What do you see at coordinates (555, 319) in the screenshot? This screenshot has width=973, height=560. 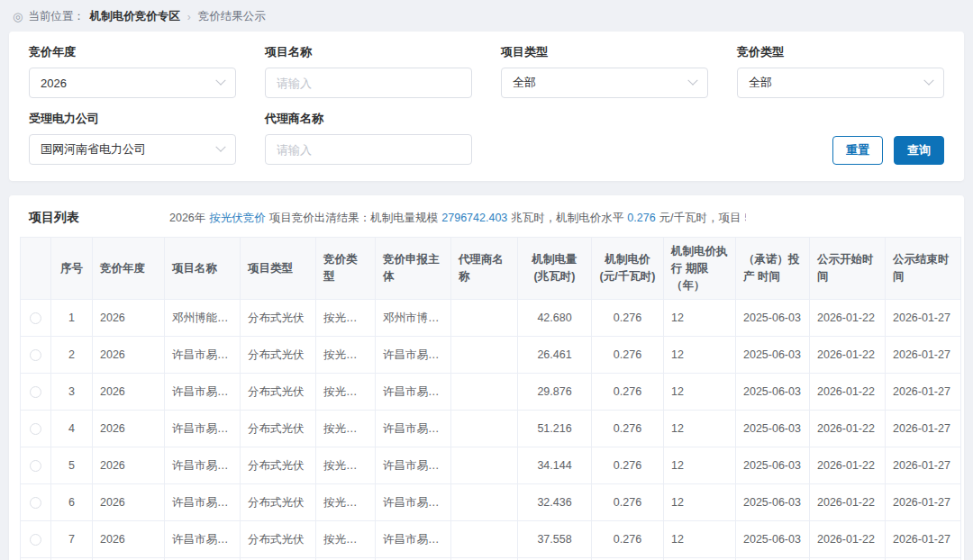 I see `table-cell: 42.680` at bounding box center [555, 319].